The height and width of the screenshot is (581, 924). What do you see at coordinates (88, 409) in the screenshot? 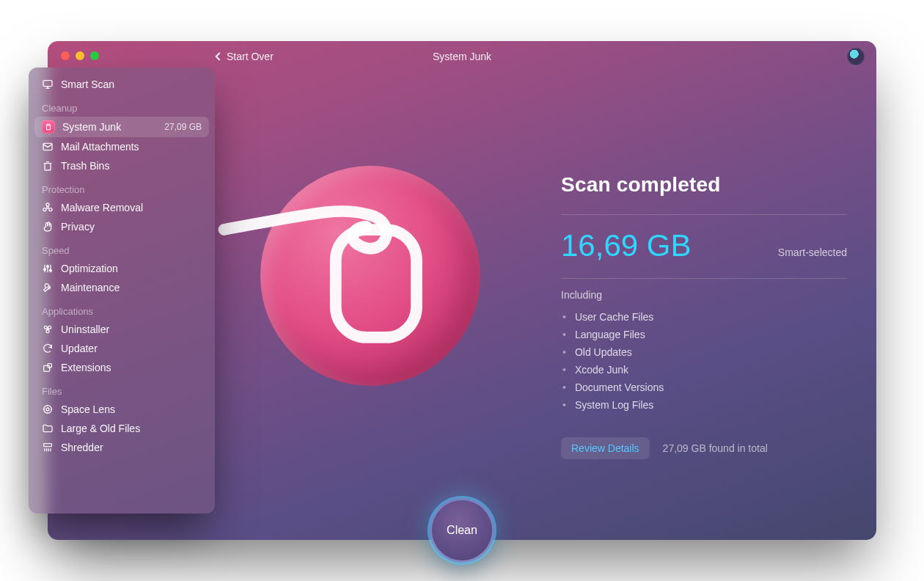
I see `sidebar-item-label: Space Lens` at bounding box center [88, 409].